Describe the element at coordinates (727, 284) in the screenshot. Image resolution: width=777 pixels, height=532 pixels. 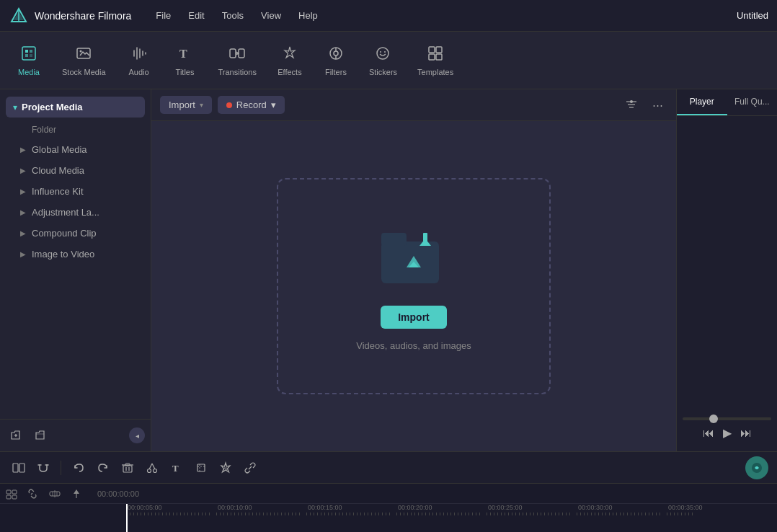
I see `player-area: ⏮ ▶ ⏭` at that location.